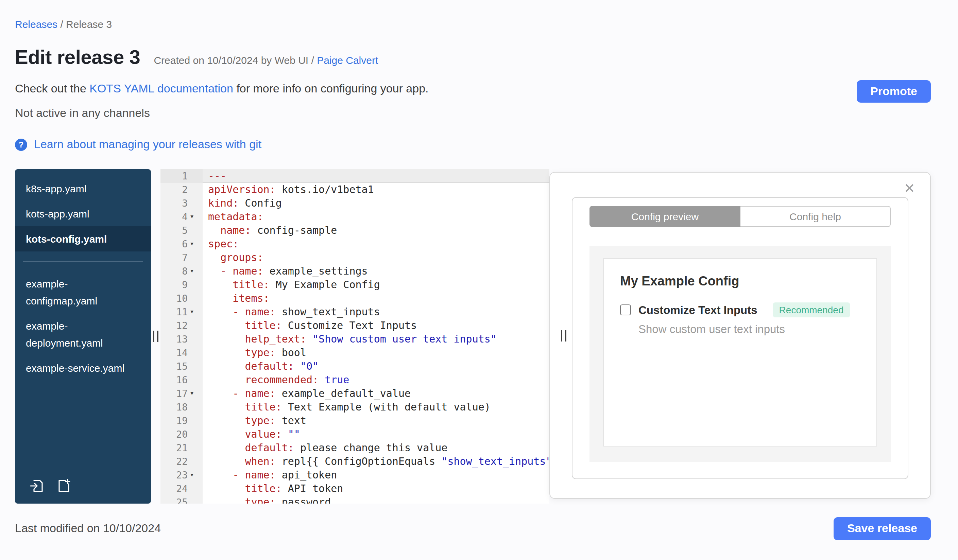 The width and height of the screenshot is (958, 560). Describe the element at coordinates (174, 353) in the screenshot. I see `line-number: 14` at that location.